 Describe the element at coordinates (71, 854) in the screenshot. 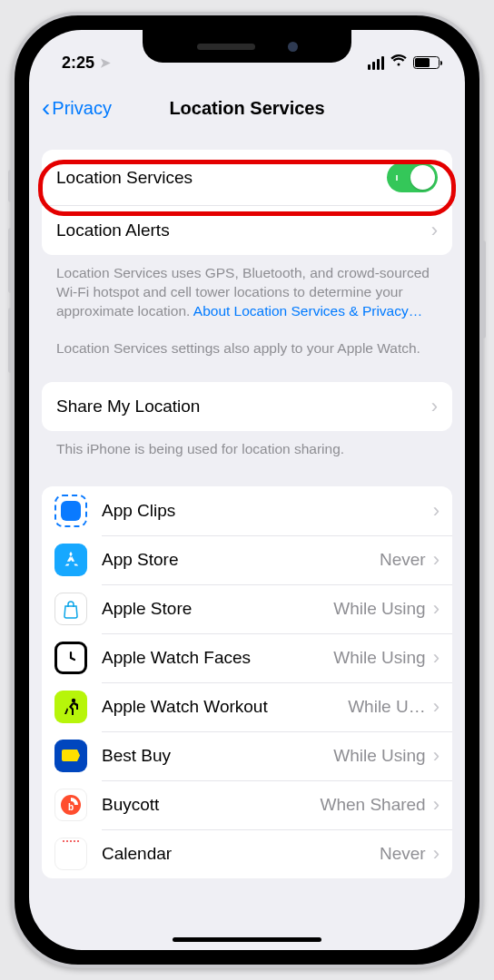

I see `calendar-icon` at that location.